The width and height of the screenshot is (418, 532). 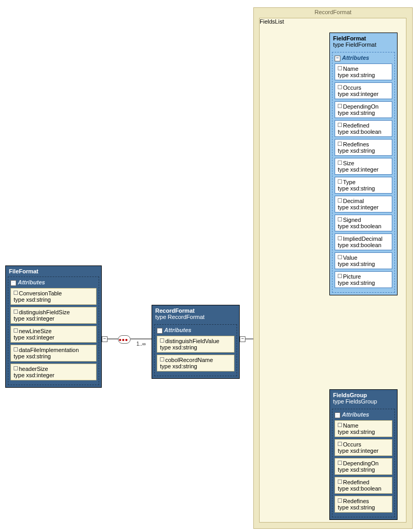 I want to click on cardinality-1: 1..∞, so click(x=141, y=344).